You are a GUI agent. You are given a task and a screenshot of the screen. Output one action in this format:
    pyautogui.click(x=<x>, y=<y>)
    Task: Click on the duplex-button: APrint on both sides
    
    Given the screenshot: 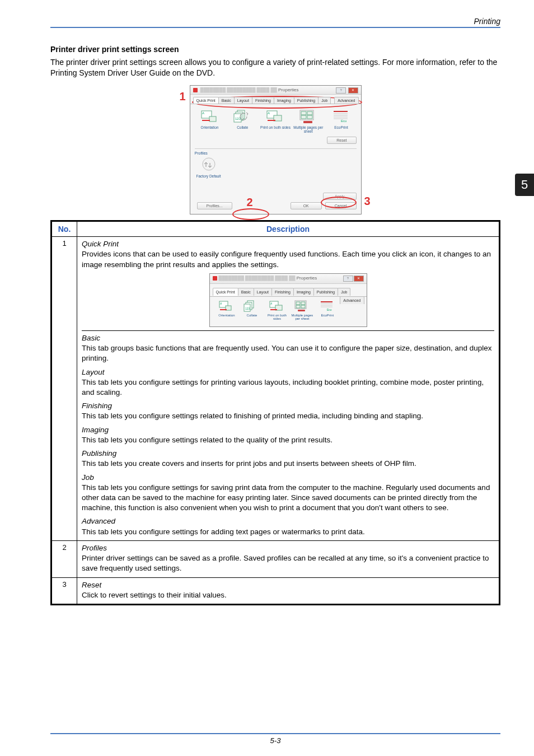 What is the action you would take?
    pyautogui.click(x=275, y=122)
    